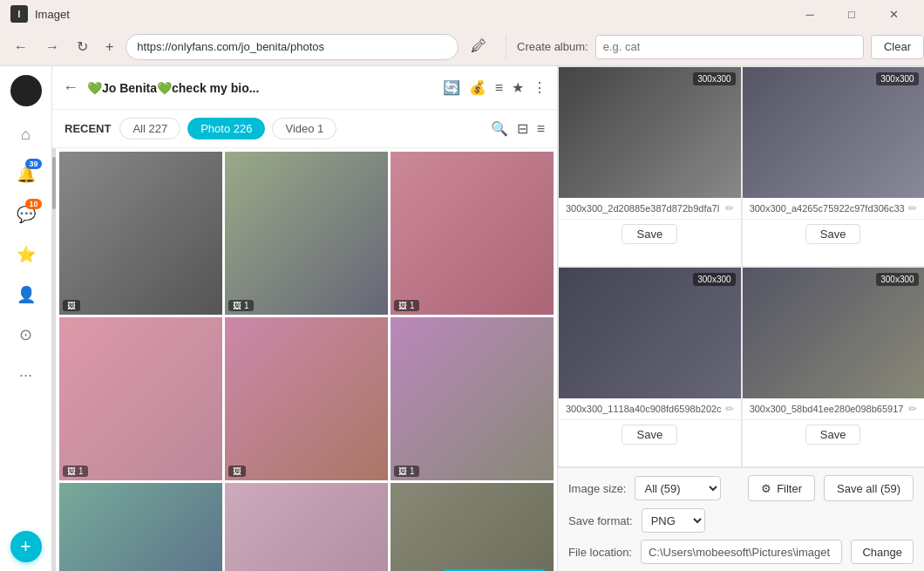 Image resolution: width=924 pixels, height=571 pixels. I want to click on search-button: 🔍, so click(499, 129).